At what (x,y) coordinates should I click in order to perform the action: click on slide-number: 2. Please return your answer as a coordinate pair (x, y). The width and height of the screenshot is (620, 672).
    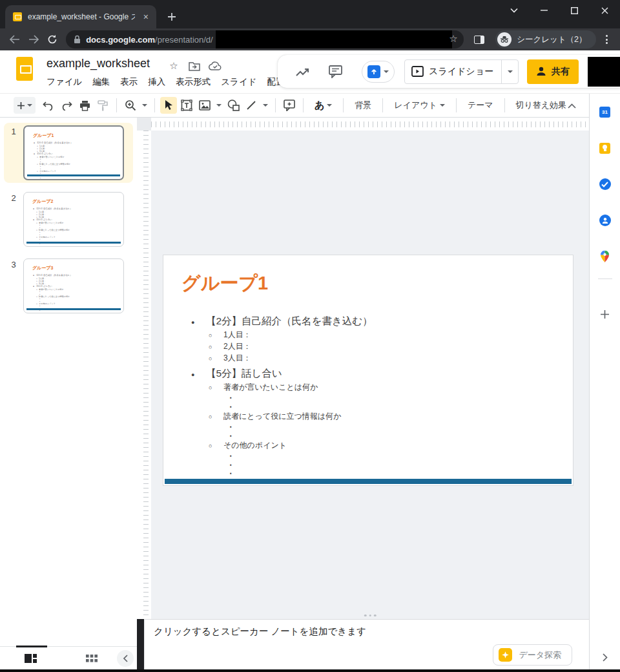
    Looking at the image, I should click on (14, 220).